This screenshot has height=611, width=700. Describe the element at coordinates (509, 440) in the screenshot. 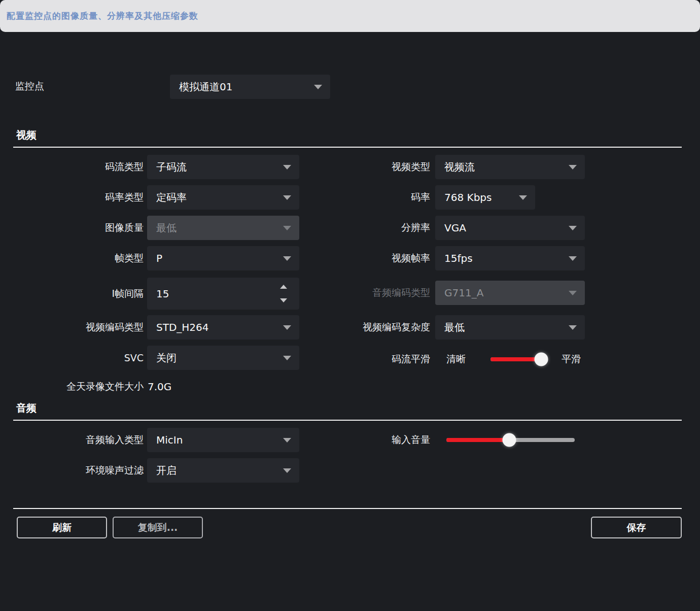

I see `input-volume-slider-handle` at that location.